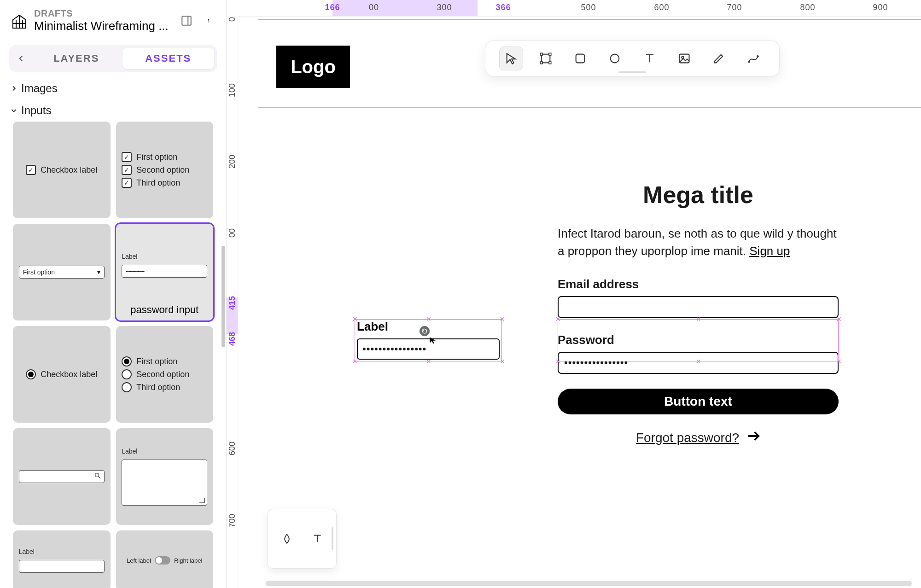 This screenshot has width=921, height=588. What do you see at coordinates (113, 111) in the screenshot?
I see `tree-group-inputs: Inputs` at bounding box center [113, 111].